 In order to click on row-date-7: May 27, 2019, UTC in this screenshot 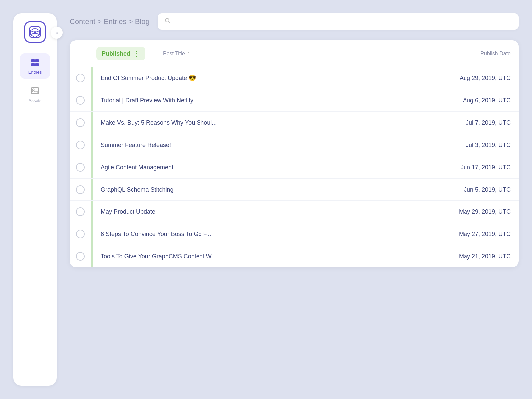, I will do `click(479, 234)`.